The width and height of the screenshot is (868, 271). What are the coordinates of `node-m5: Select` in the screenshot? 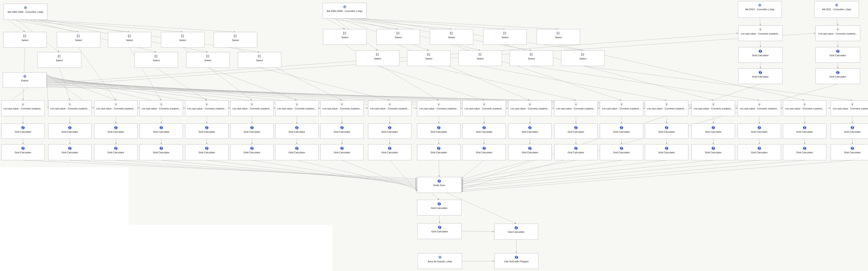 It's located at (558, 37).